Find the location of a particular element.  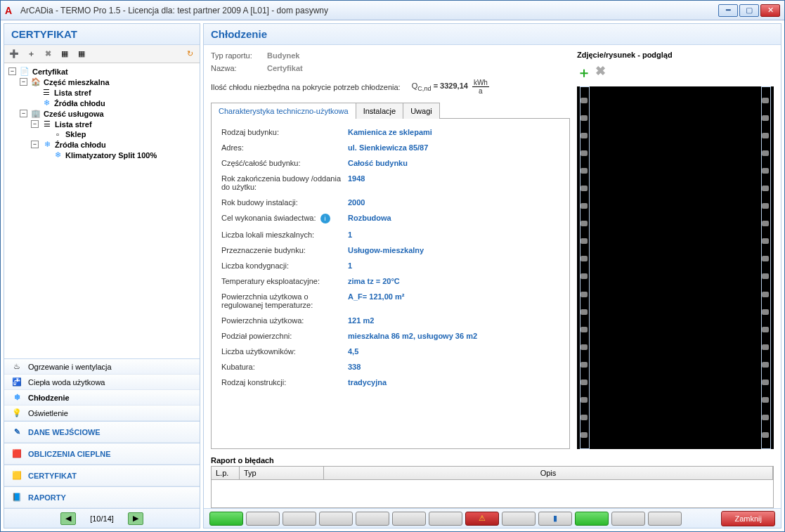

delete-icon: ✖ is located at coordinates (48, 54).